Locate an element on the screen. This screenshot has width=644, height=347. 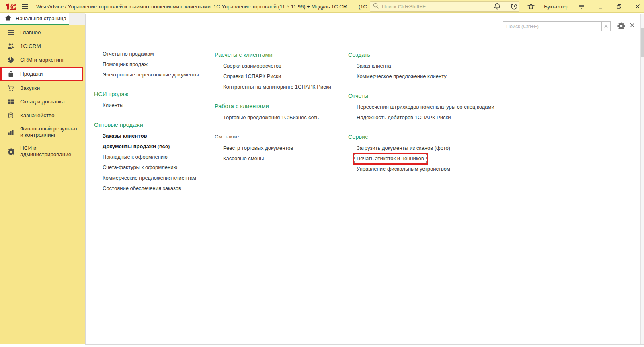
menu-item-zakazy-klientov: Заказы клиентов is located at coordinates (154, 136).